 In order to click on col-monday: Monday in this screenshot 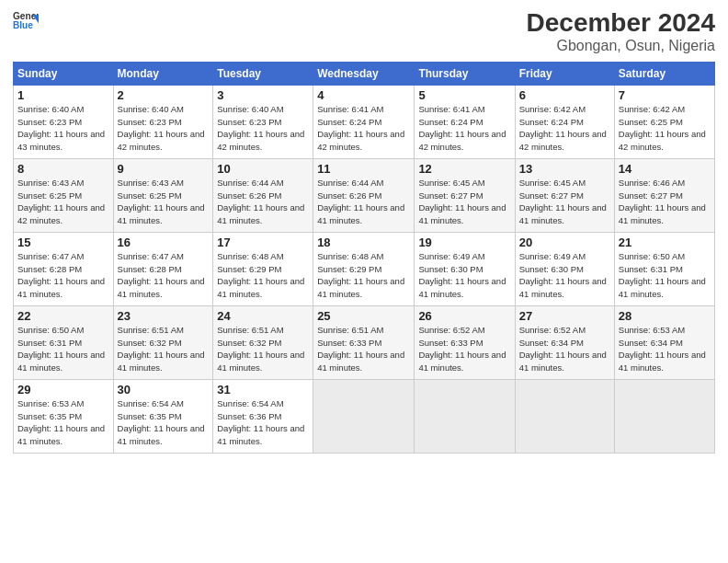, I will do `click(164, 74)`.